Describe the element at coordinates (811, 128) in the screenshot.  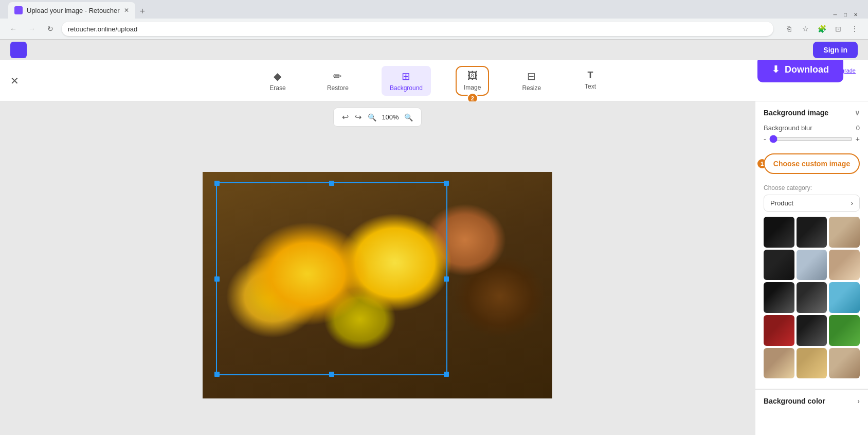
I see `blur-row: Background blur 0` at that location.